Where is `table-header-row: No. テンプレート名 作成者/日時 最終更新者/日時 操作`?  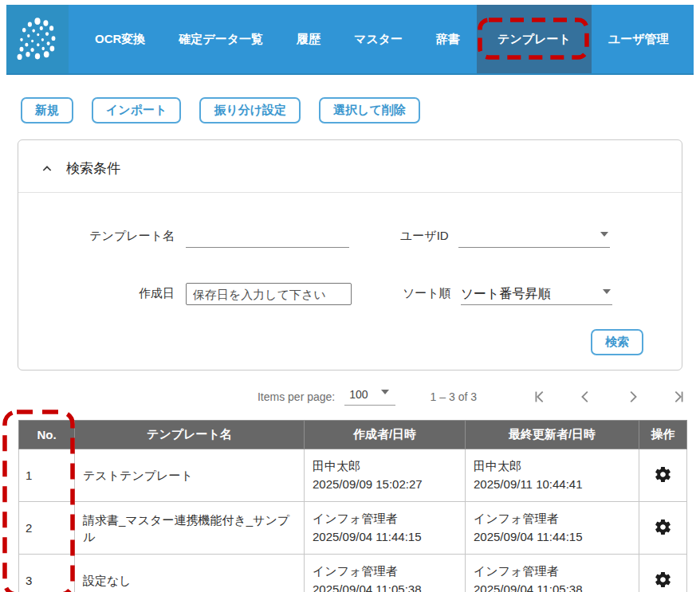 table-header-row: No. テンプレート名 作成者/日時 最終更新者/日時 操作 is located at coordinates (353, 435).